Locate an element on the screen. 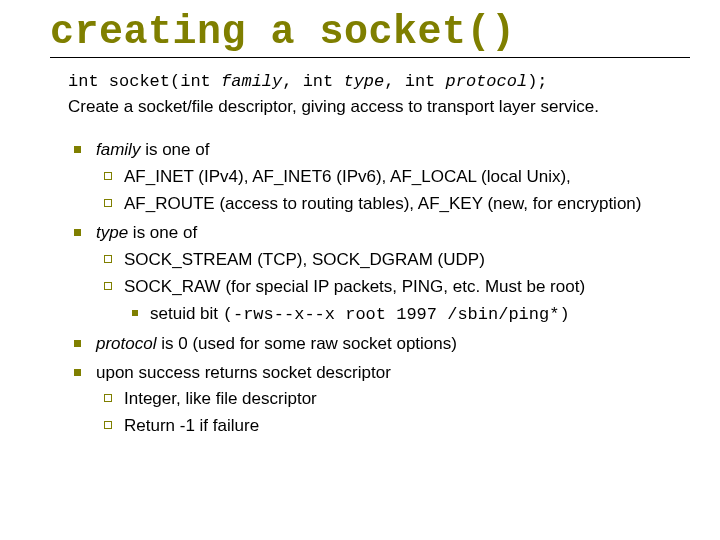 The image size is (720, 540). type-sub-2-sublist: setuid bit (-rws--x--x root 1997 /sbin/p… is located at coordinates (407, 315).